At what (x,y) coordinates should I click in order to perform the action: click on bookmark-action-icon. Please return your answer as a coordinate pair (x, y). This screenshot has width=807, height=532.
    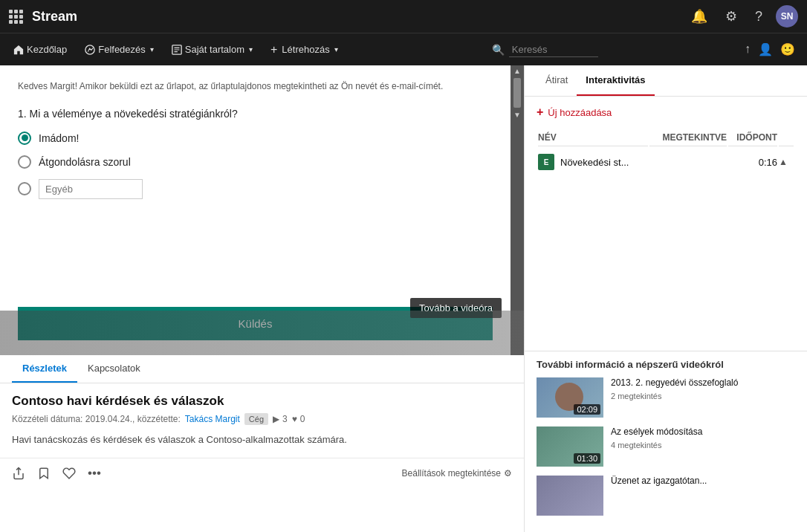
    Looking at the image, I should click on (44, 473).